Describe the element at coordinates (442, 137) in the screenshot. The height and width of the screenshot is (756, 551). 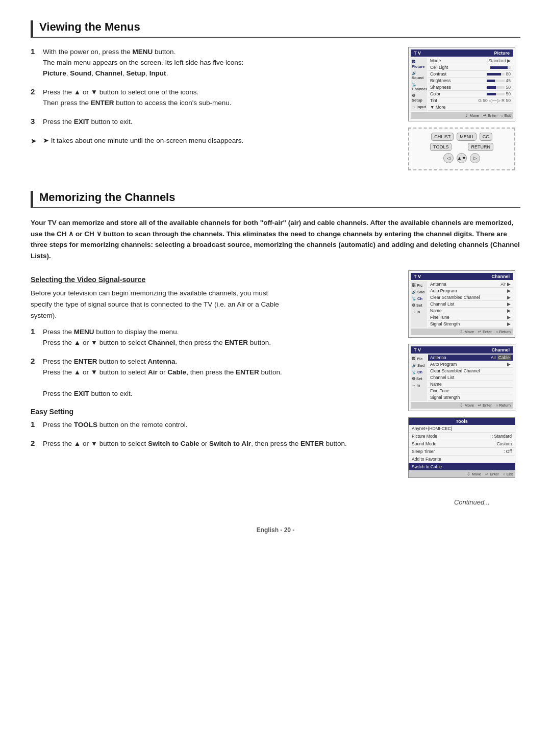
I see `ch-list-btn: CHLIST` at that location.